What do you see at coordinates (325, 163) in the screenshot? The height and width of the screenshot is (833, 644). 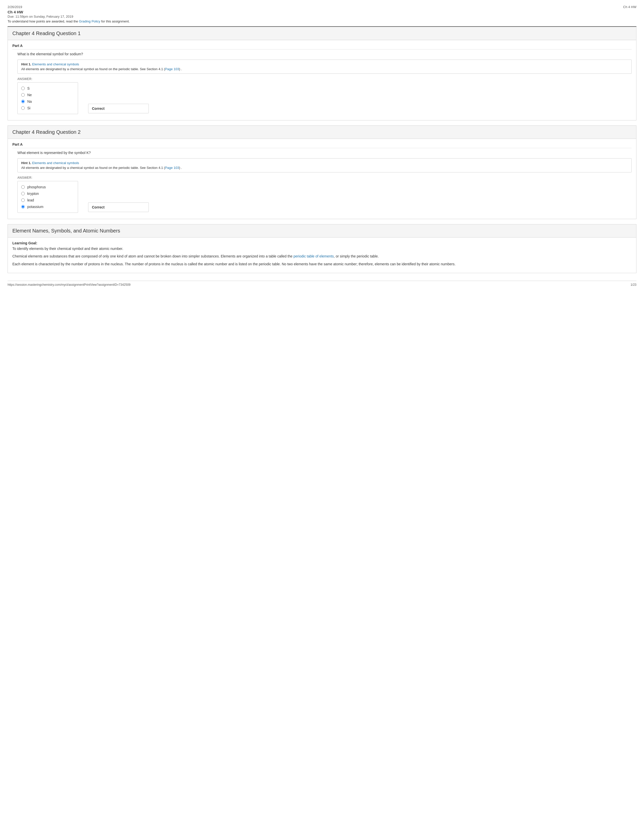 I see `hint-title-2: Hint 1. Elements and chemical symbols` at bounding box center [325, 163].